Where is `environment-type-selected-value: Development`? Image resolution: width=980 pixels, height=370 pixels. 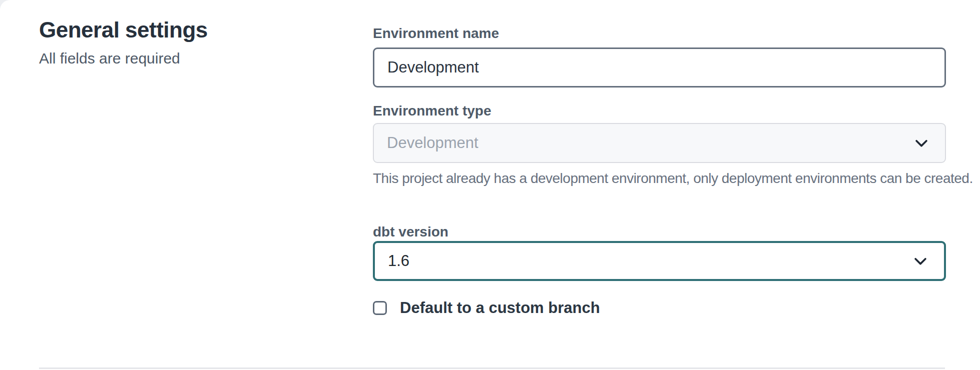 environment-type-selected-value: Development is located at coordinates (432, 143).